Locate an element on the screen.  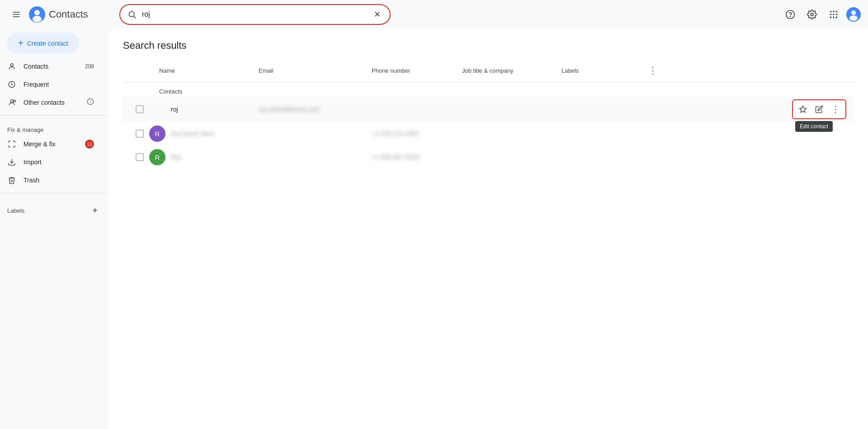
fix-manage-header: Fix & manage is located at coordinates (54, 127).